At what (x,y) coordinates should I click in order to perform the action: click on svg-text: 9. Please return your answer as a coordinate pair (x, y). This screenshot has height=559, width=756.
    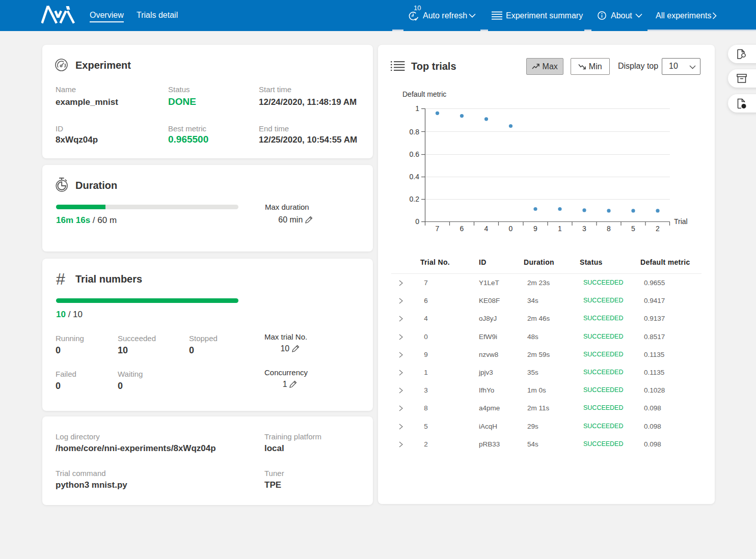
    Looking at the image, I should click on (535, 229).